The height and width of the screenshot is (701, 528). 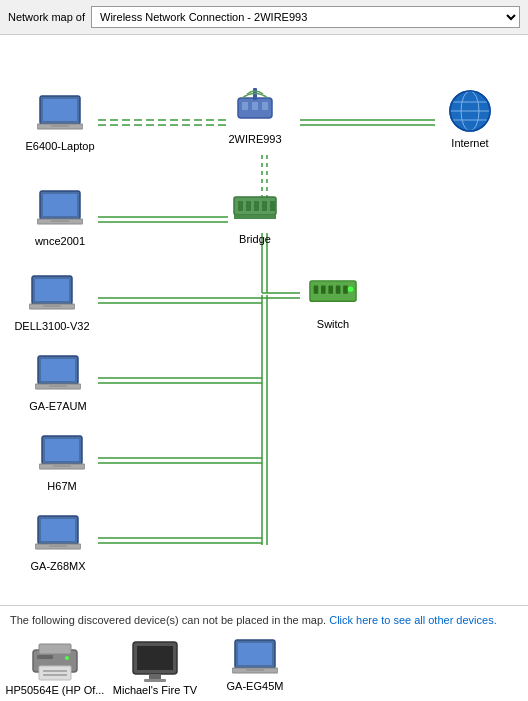 I want to click on gae7aum-icon, so click(x=58, y=374).